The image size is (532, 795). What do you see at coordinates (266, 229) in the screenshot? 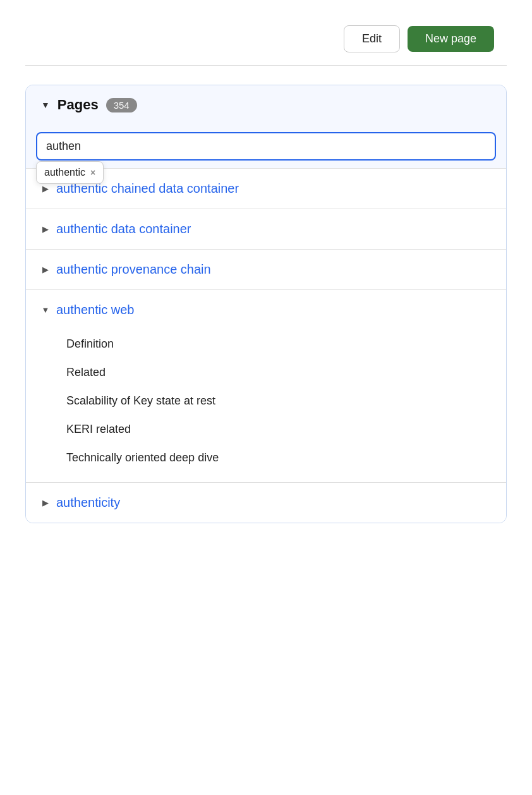
I see `page-item-header: ▶ authentic data container` at bounding box center [266, 229].